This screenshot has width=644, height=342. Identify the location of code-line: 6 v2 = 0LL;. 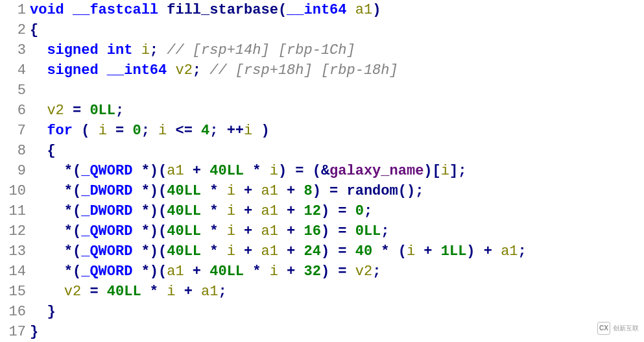
(322, 110).